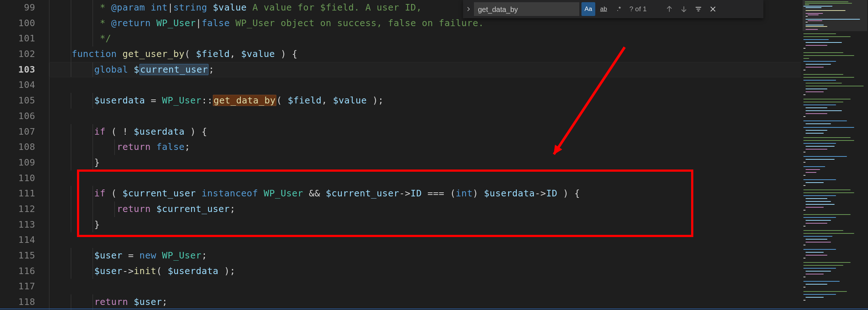 This screenshot has height=310, width=868. Describe the element at coordinates (111, 302) in the screenshot. I see `code-token: return` at that location.